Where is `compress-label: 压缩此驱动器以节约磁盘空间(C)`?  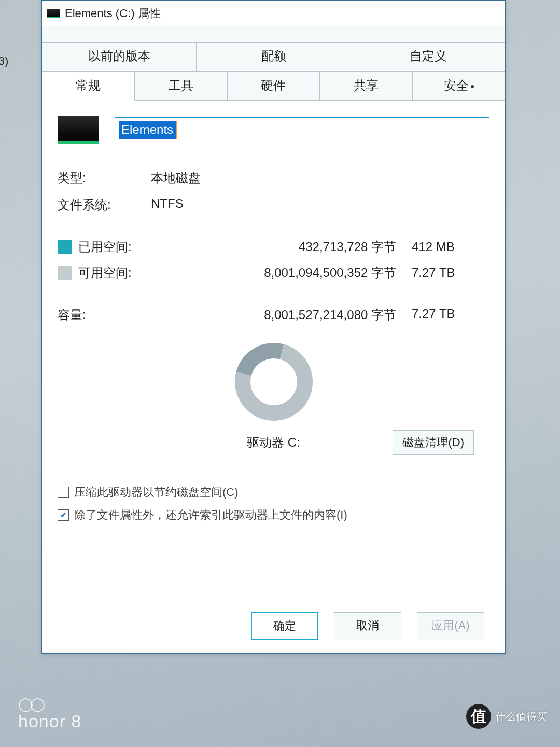 compress-label: 压缩此驱动器以节约磁盘空间(C) is located at coordinates (157, 492).